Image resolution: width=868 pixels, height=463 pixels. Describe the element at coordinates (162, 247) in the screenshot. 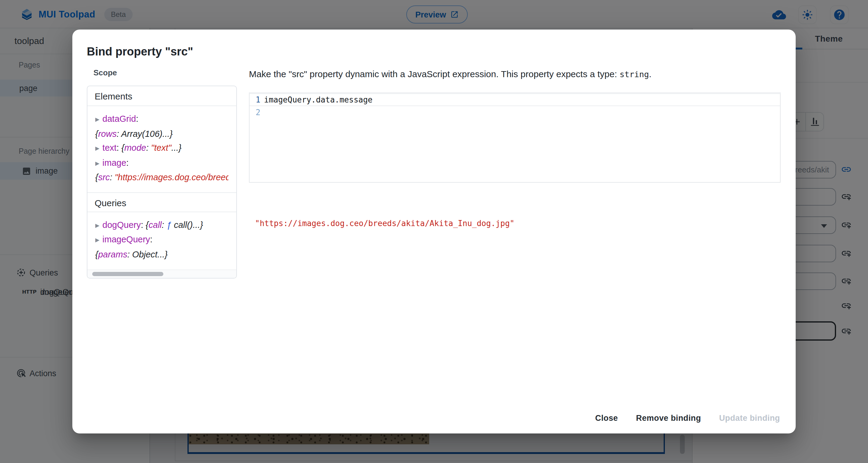

I see `query-row-imageQuery: ▶imageQuery: {params: Object...}` at that location.